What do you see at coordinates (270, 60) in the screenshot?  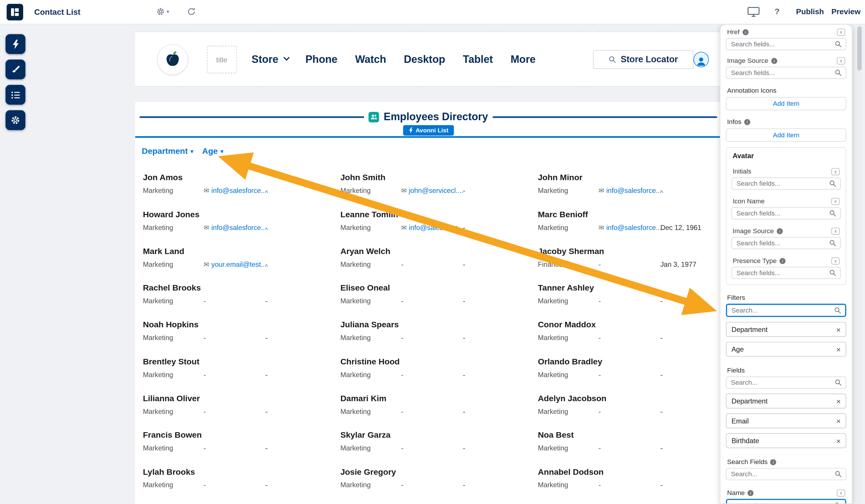 I see `nav-item: Store` at bounding box center [270, 60].